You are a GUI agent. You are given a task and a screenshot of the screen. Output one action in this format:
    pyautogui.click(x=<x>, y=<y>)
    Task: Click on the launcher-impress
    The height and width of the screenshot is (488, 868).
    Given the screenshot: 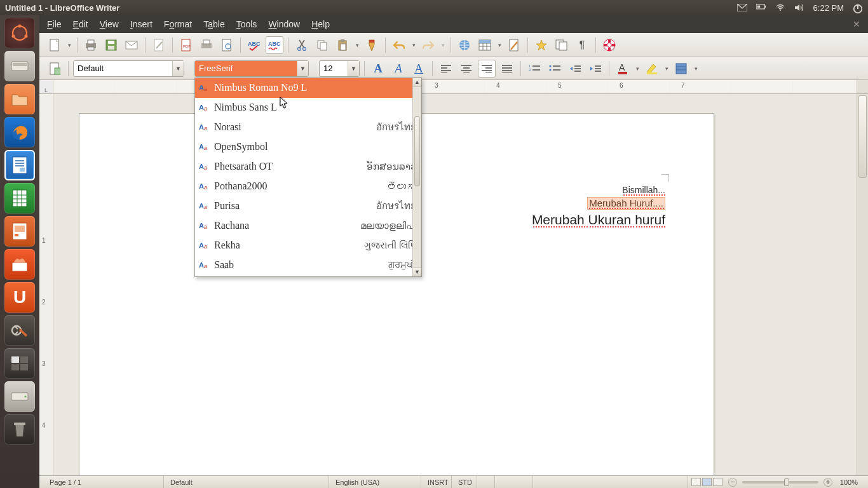 What is the action you would take?
    pyautogui.click(x=20, y=231)
    